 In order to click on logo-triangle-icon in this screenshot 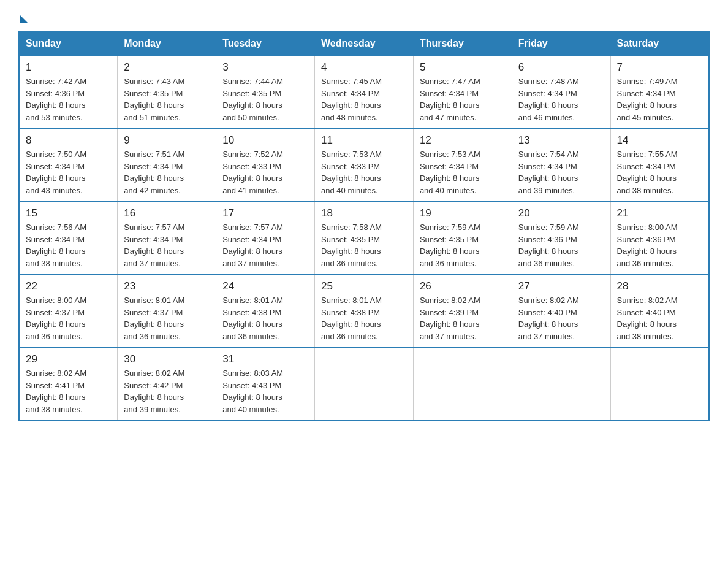, I will do `click(24, 19)`.